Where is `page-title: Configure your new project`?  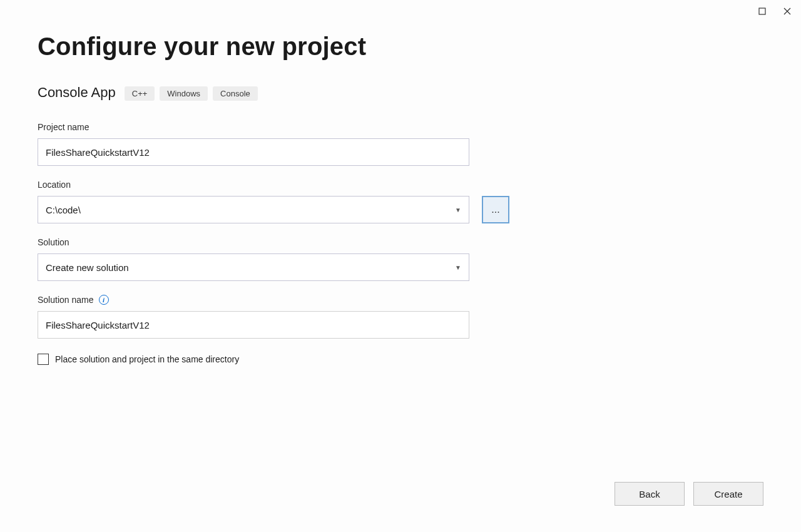 page-title: Configure your new project is located at coordinates (400, 46).